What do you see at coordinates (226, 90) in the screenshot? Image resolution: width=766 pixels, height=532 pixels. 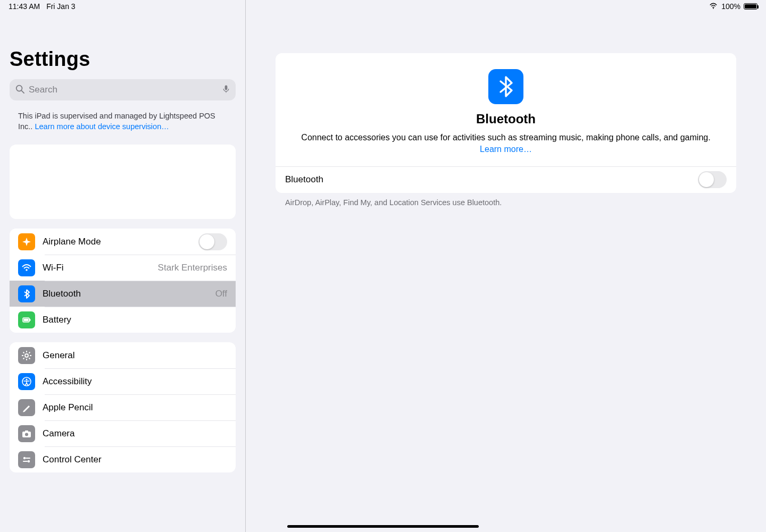 I see `mic-icon` at bounding box center [226, 90].